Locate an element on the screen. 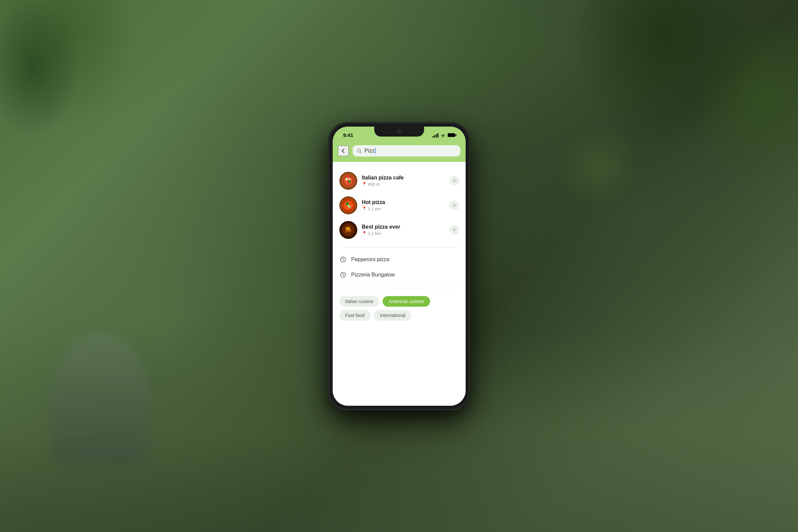 The image size is (798, 532). recent-searches-section: Pepperoni pizza Pizzeria Bungalow is located at coordinates (399, 267).